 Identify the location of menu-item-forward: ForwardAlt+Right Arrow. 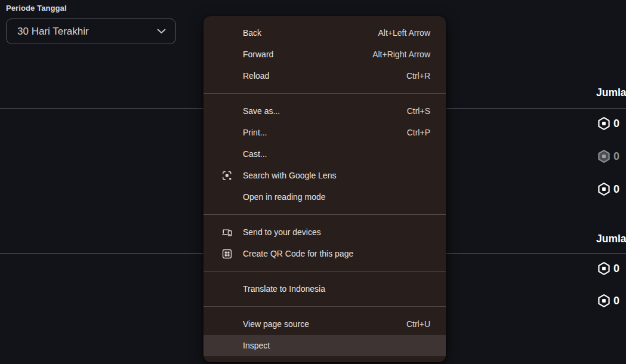
(325, 54).